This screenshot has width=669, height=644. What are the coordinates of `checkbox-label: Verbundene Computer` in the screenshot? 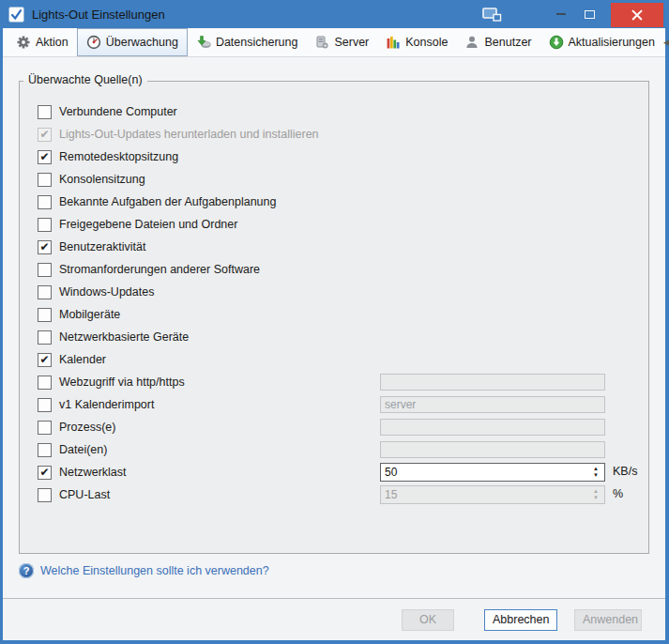 It's located at (118, 112).